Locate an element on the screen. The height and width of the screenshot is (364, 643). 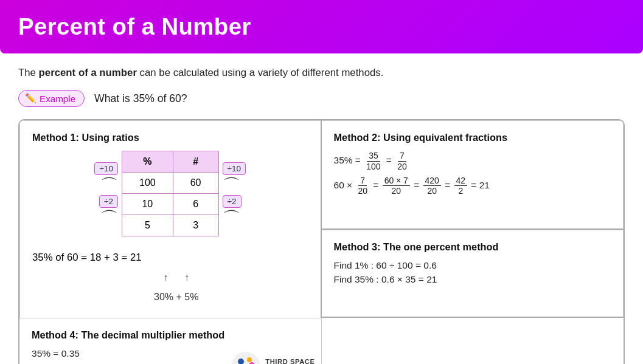
table-row: 10 6 is located at coordinates (170, 204).